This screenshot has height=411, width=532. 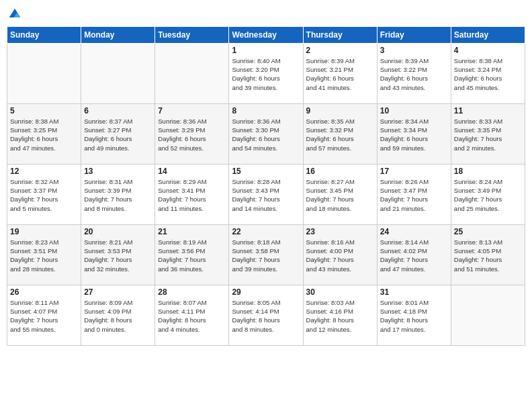 I want to click on calendar-cell: 1Sunrise: 8:40 AM Sunset: 3:20 PM Daylig…, so click(x=266, y=73).